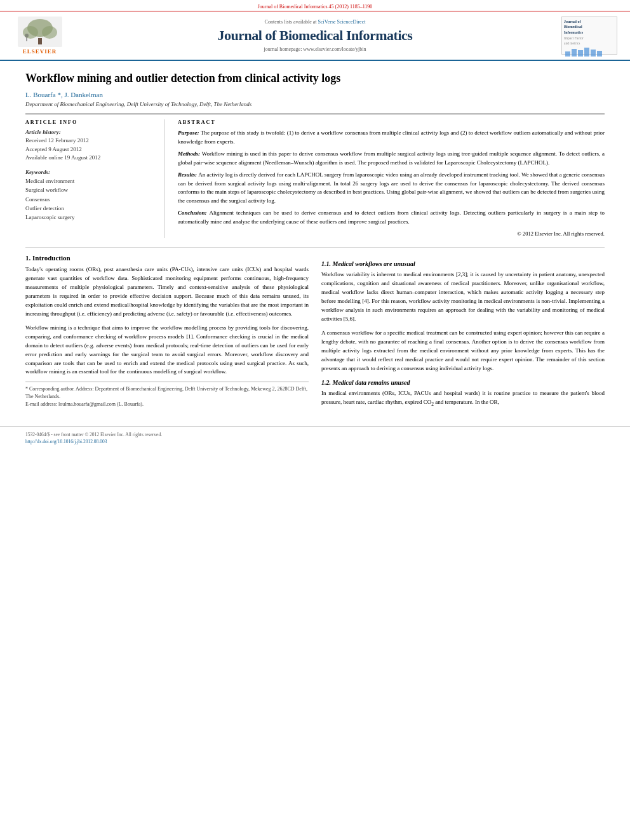 Image resolution: width=630 pixels, height=840 pixels. What do you see at coordinates (193, 213) in the screenshot?
I see `conclusion-label: Conclusion:` at bounding box center [193, 213].